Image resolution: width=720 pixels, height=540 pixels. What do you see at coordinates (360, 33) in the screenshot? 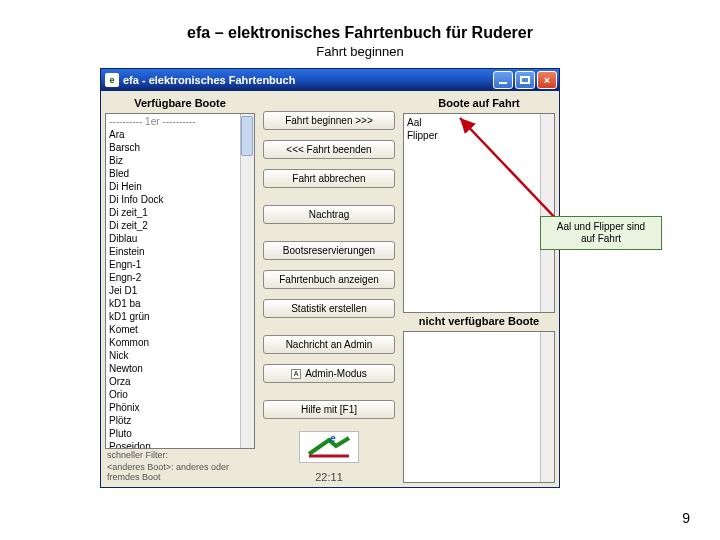
I see `slide-title: efa – elektronisches Fahrtenbuch für Rud…` at bounding box center [360, 33].